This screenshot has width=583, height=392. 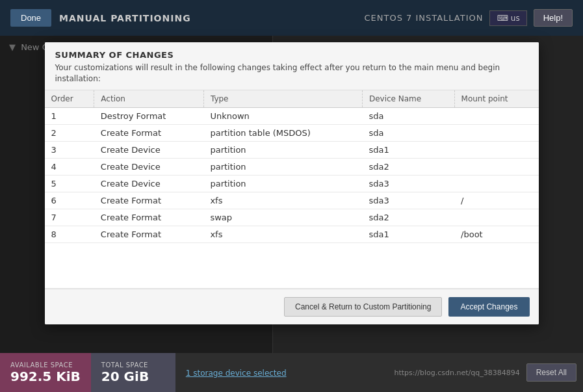 I want to click on installation-title: CENTOS 7 INSTALLATION, so click(x=424, y=18).